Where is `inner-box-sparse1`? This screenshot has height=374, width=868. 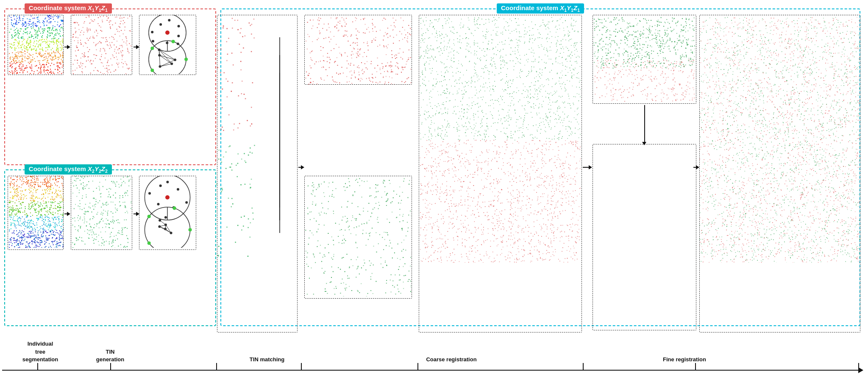
inner-box-sparse1 is located at coordinates (102, 45).